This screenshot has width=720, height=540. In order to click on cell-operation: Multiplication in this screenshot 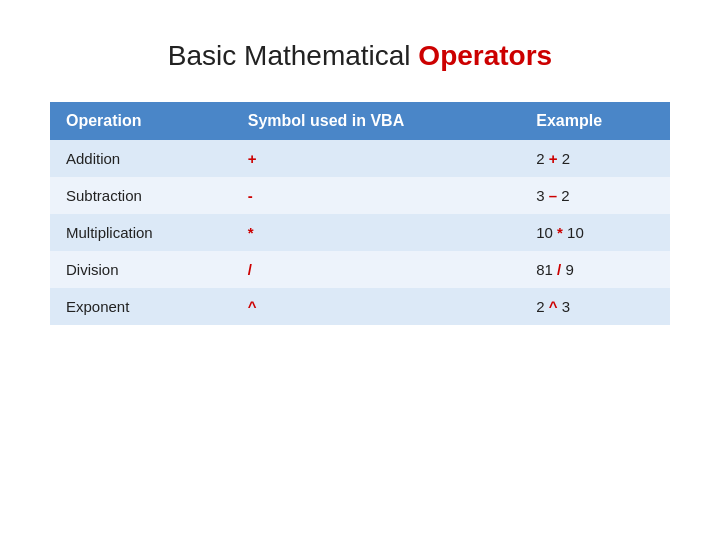, I will do `click(141, 232)`.